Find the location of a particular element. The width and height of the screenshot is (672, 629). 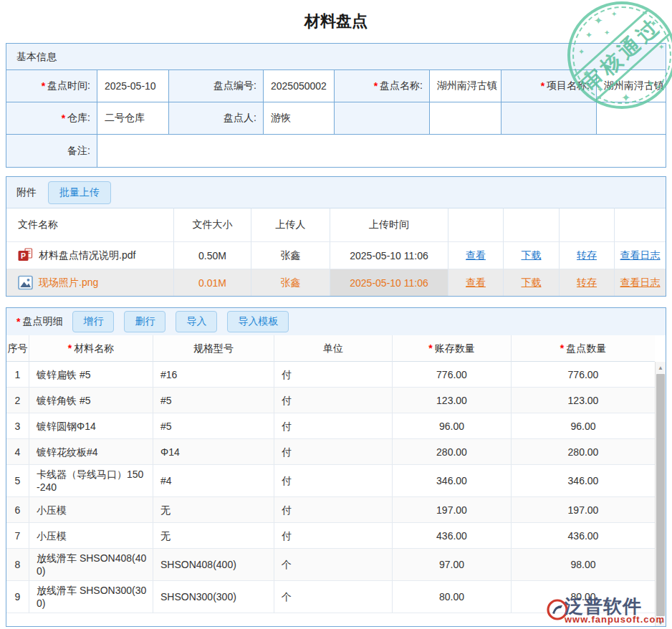

cell-book-qty: 197.00 is located at coordinates (452, 510).